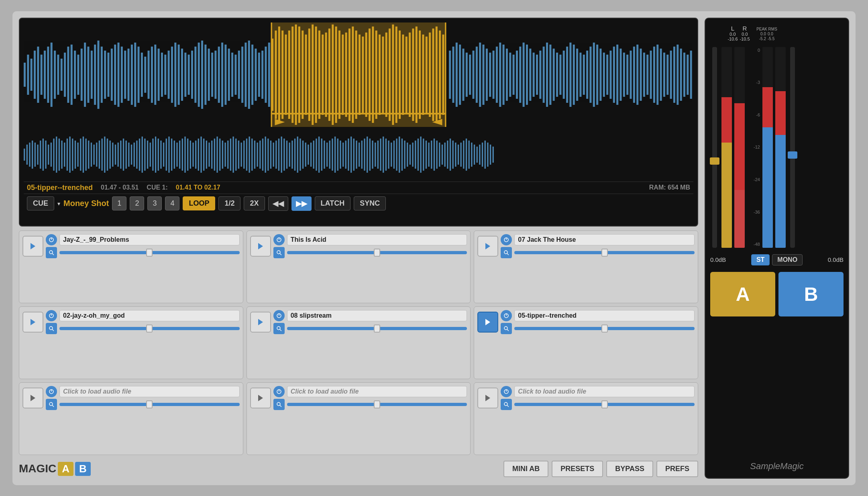 The height and width of the screenshot is (496, 868). Describe the element at coordinates (605, 316) in the screenshot. I see `slot-2-3-name: 05-tipper--trenched` at that location.